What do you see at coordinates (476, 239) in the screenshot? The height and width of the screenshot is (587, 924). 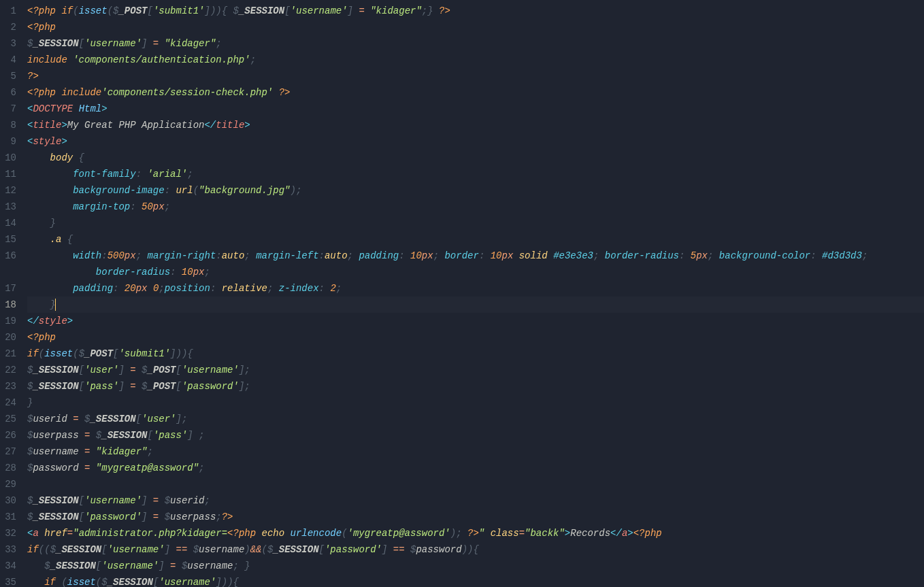 I see `code-line: .a {` at bounding box center [476, 239].